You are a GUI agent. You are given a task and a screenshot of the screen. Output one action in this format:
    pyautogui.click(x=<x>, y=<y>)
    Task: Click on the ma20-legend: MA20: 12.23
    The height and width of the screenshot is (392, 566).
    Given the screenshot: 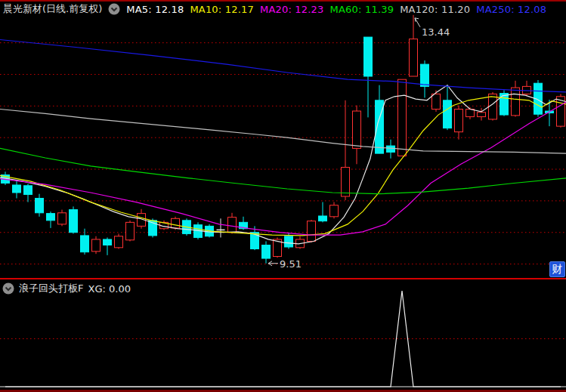 What is the action you would take?
    pyautogui.click(x=292, y=9)
    